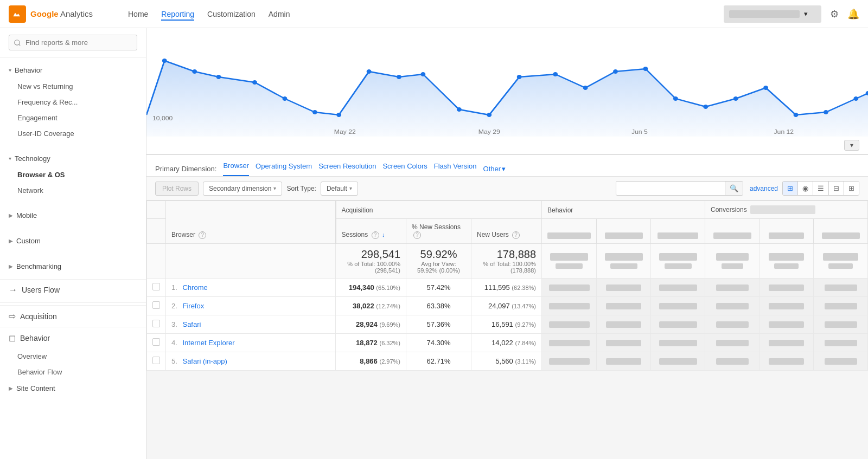  What do you see at coordinates (12, 316) in the screenshot?
I see `acquisition-icon: ⇨` at bounding box center [12, 316].